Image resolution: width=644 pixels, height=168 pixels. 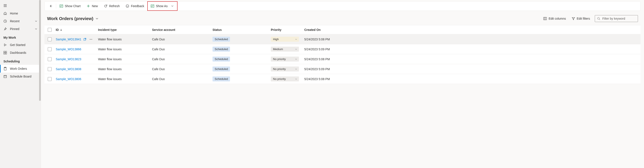 I want to click on feedback-icon, so click(x=128, y=6).